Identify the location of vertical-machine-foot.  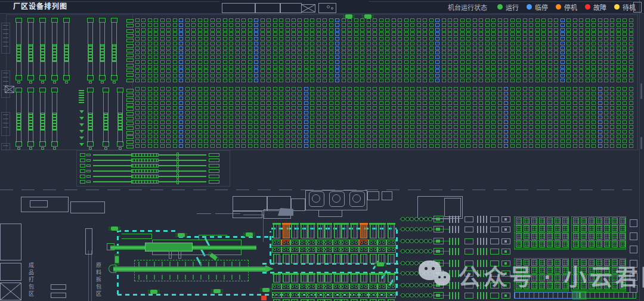
(91, 77).